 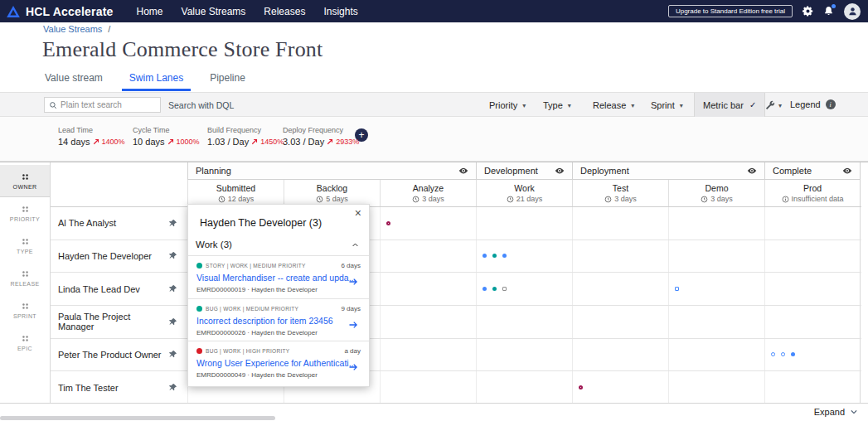 What do you see at coordinates (279, 362) in the screenshot?
I see `work-item-card: BUG | WORK | HIGH PRIORITYa dayWrong Use…` at bounding box center [279, 362].